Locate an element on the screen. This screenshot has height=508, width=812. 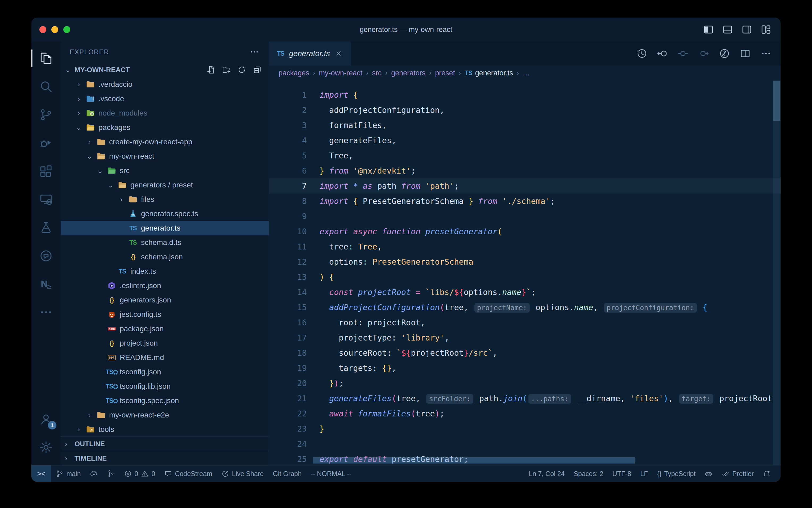
timeline-section: › TIMELINE is located at coordinates (165, 458).